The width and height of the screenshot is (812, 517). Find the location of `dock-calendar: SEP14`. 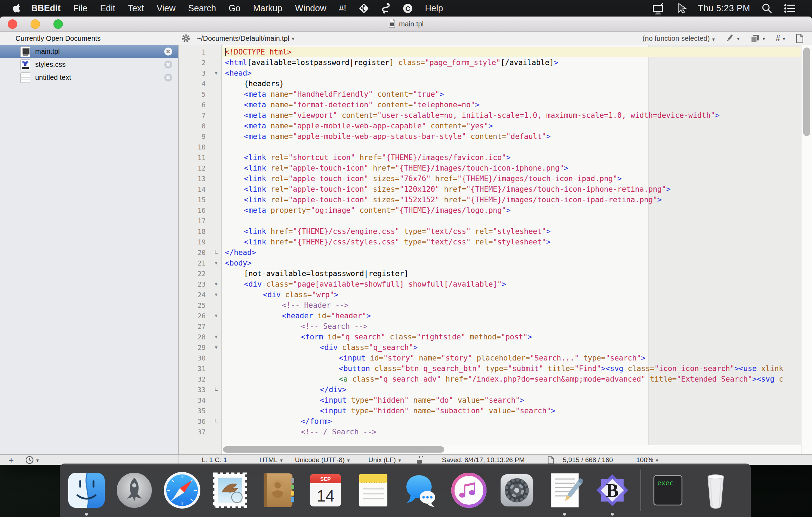

dock-calendar: SEP14 is located at coordinates (326, 490).